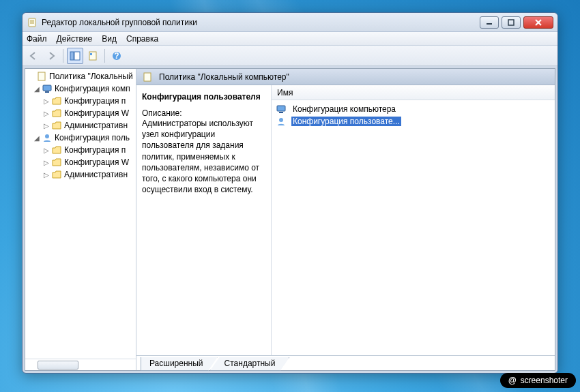  Describe the element at coordinates (224, 77) in the screenshot. I see `details-header-title: Политика "Локальный компьютер"` at that location.